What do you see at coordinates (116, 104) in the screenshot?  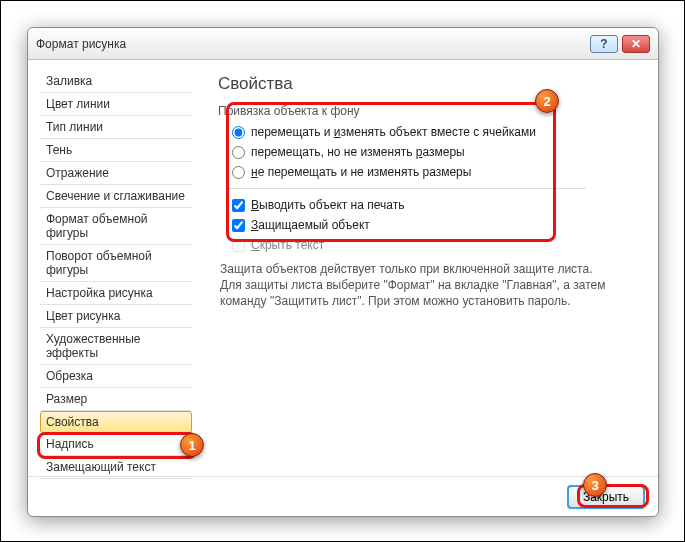 I see `sidebar-item-line-color: Цвет линии` at bounding box center [116, 104].